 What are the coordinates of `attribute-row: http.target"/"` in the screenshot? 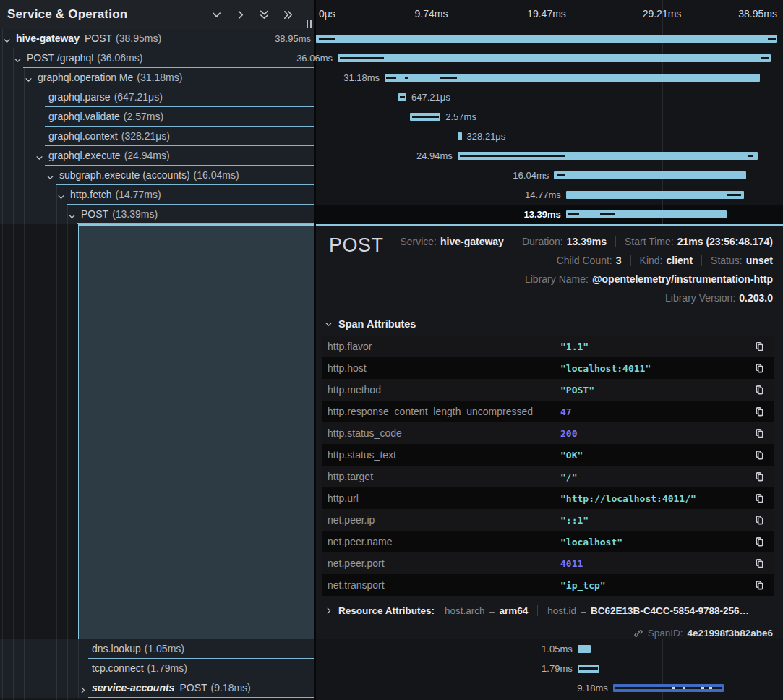 It's located at (548, 477).